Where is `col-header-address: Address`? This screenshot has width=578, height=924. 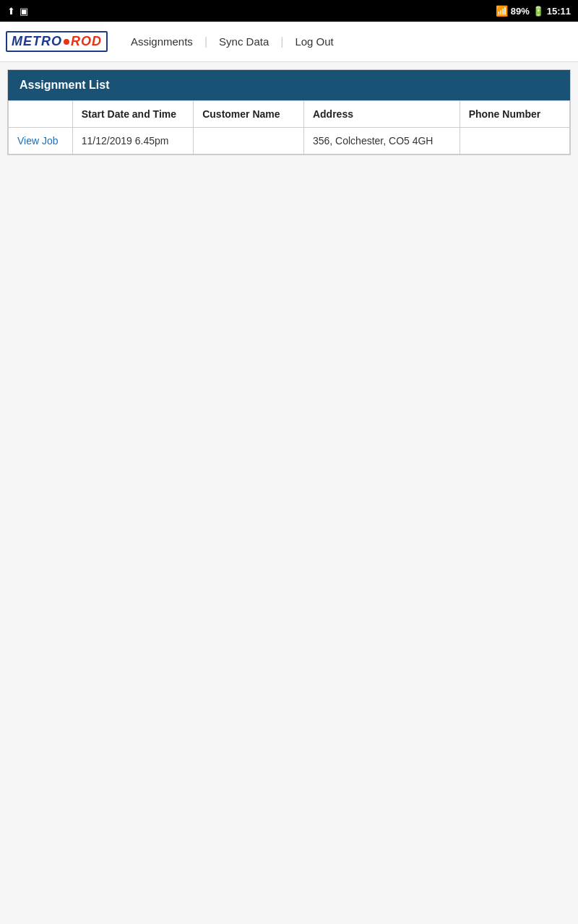 col-header-address: Address is located at coordinates (381, 114).